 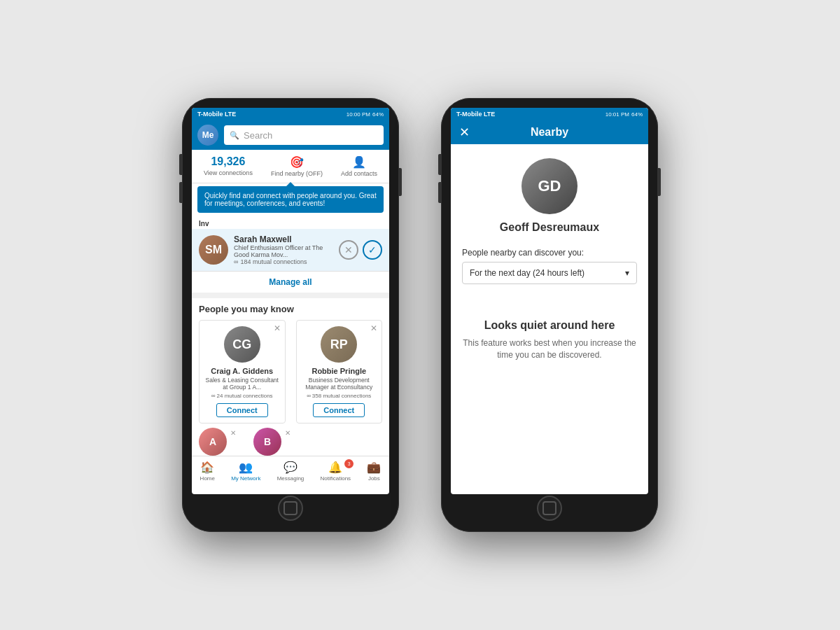 I want to click on mutual-icon: ∞, so click(x=236, y=262).